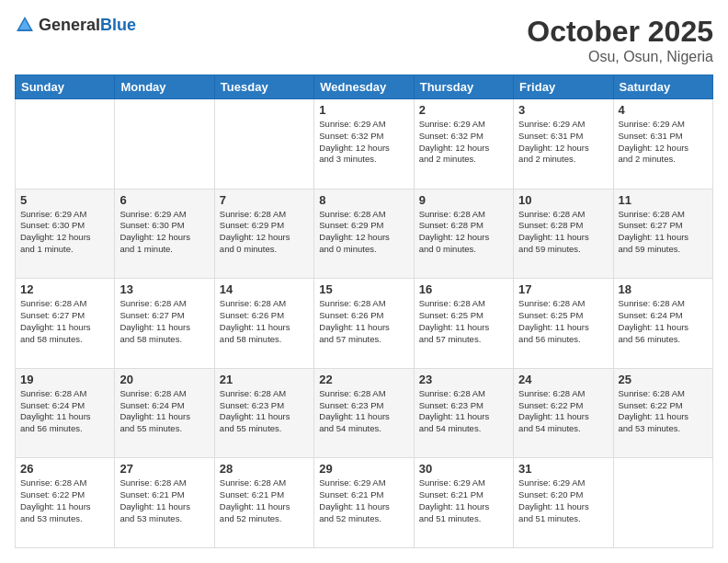 The width and height of the screenshot is (728, 563). Describe the element at coordinates (664, 407) in the screenshot. I see `day-info-line: Sunset: 6:22 PM` at that location.